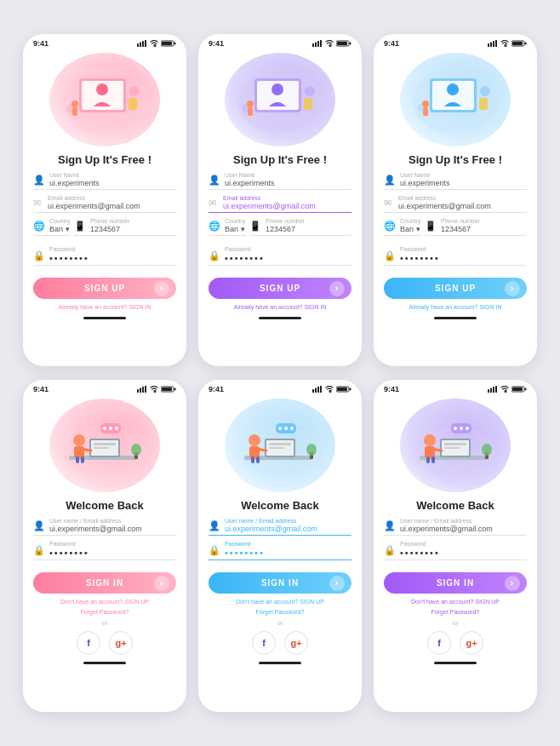 This screenshot has height=746, width=560. Describe the element at coordinates (279, 623) in the screenshot. I see `or-divider: or` at that location.